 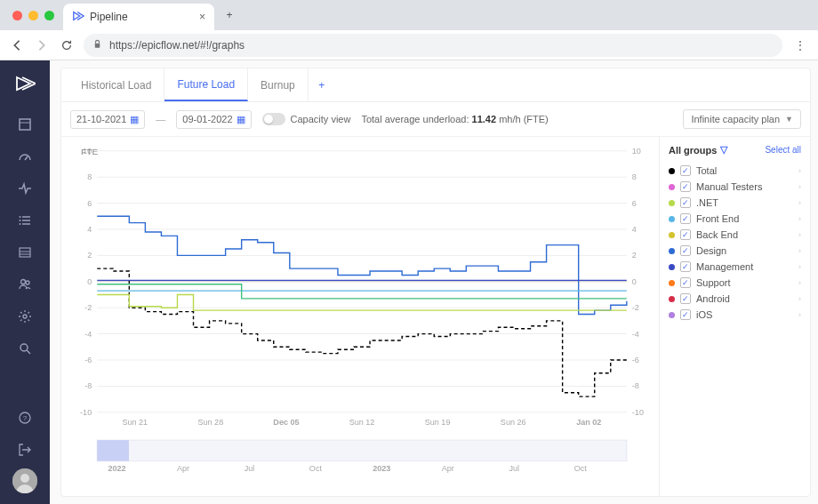 What do you see at coordinates (734, 219) in the screenshot?
I see `group-row-front-end: Front End›` at bounding box center [734, 219].